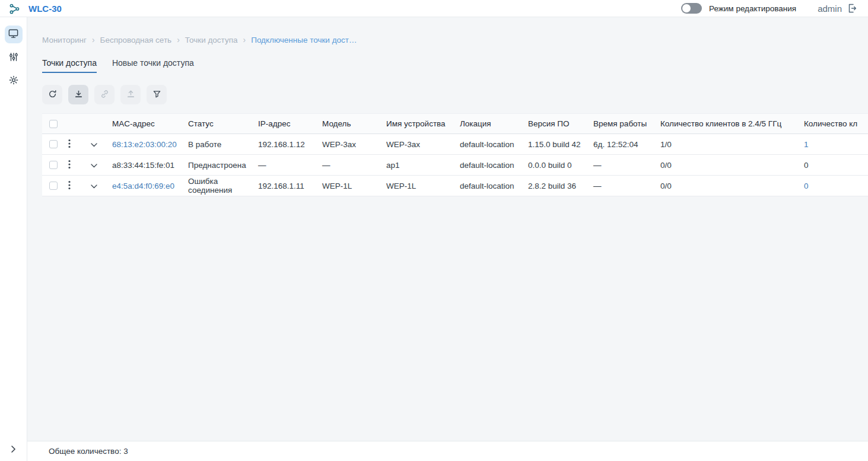 The image size is (868, 461). I want to click on chevron-right-icon, so click(13, 450).